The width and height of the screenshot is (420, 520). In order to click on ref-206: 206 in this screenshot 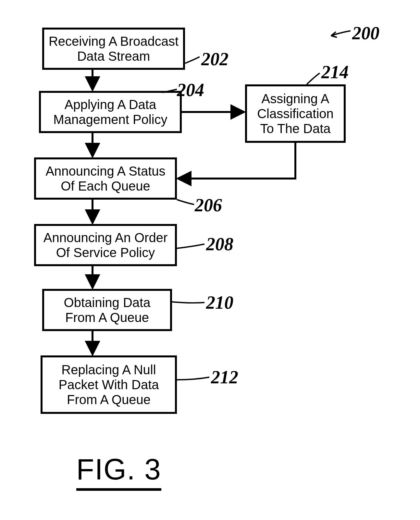, I will do `click(208, 205)`.